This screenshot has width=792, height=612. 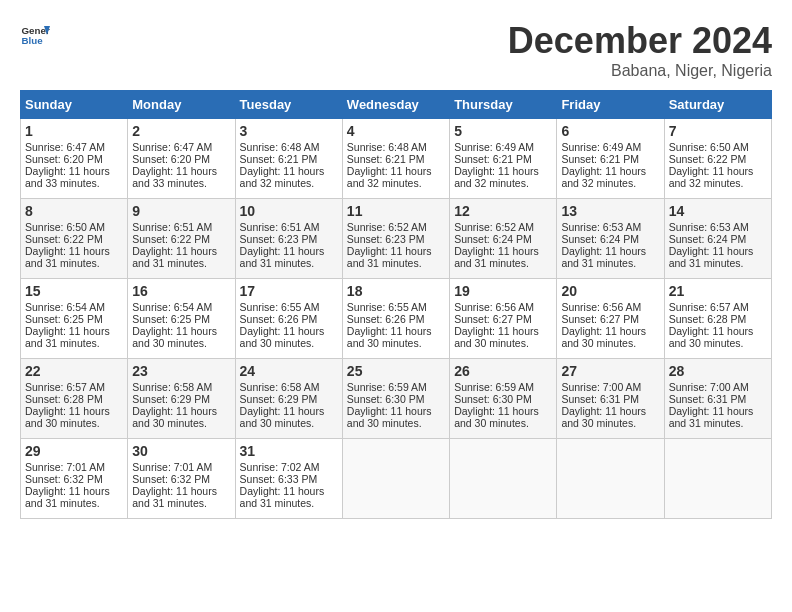 What do you see at coordinates (182, 105) in the screenshot?
I see `col-monday: Monday` at bounding box center [182, 105].